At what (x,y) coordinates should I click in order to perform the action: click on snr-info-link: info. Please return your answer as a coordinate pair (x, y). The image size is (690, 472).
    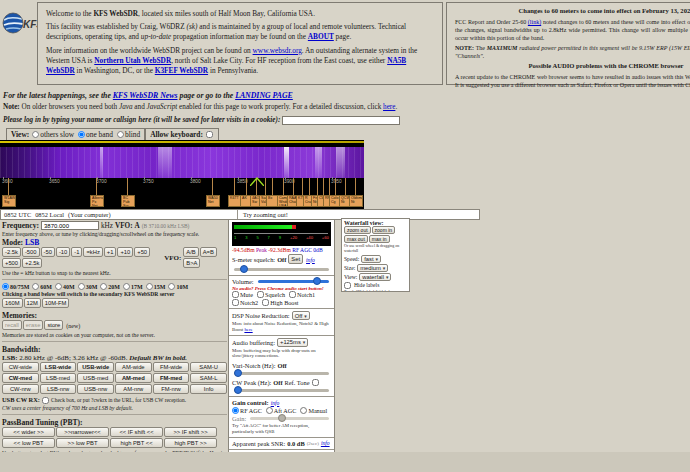
    Looking at the image, I should click on (326, 443).